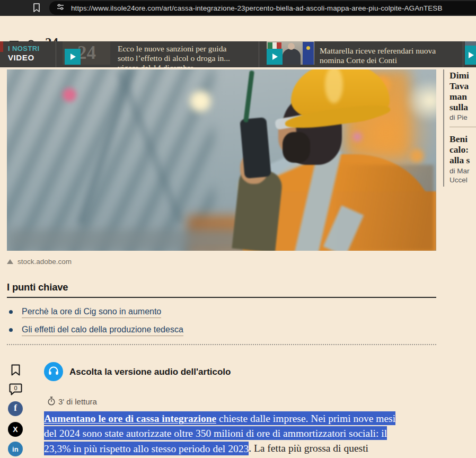 The height and width of the screenshot is (458, 476). What do you see at coordinates (60, 8) in the screenshot?
I see `site-permissions-icon` at bounding box center [60, 8].